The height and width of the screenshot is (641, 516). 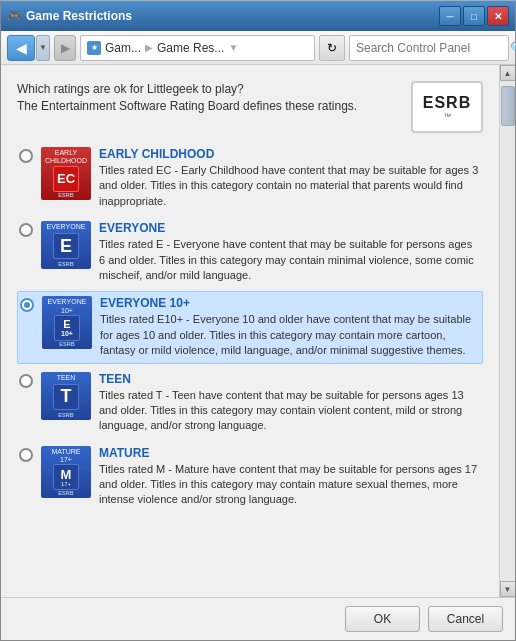 I want to click on header-section: Which ratings are ok for Littlegeek to p…, so click(x=250, y=107).